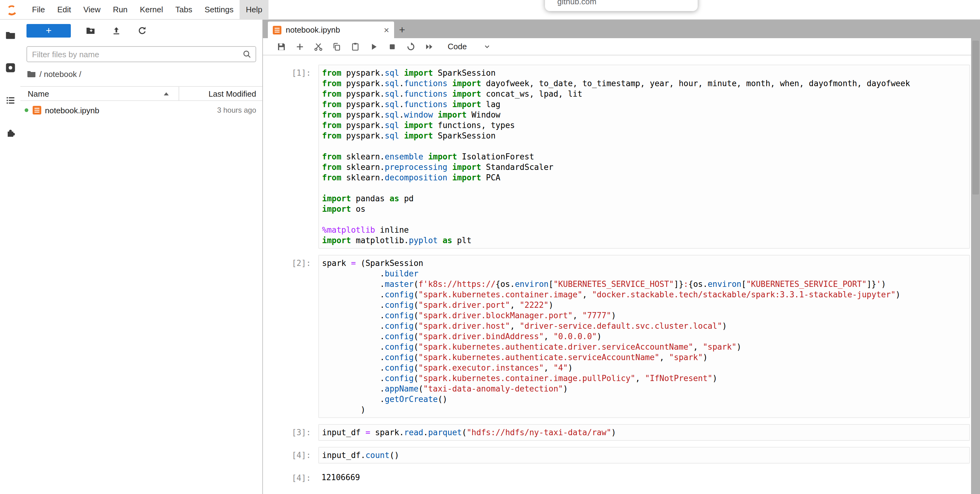 This screenshot has height=494, width=980. Describe the element at coordinates (10, 257) in the screenshot. I see `activity-bar` at that location.